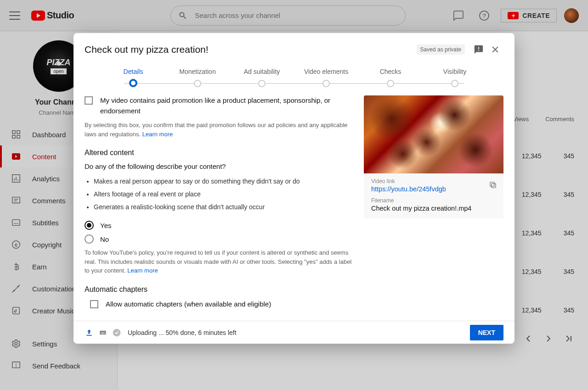 The height and width of the screenshot is (390, 588). Describe the element at coordinates (198, 79) in the screenshot. I see `step-monetization: Monetization` at that location.